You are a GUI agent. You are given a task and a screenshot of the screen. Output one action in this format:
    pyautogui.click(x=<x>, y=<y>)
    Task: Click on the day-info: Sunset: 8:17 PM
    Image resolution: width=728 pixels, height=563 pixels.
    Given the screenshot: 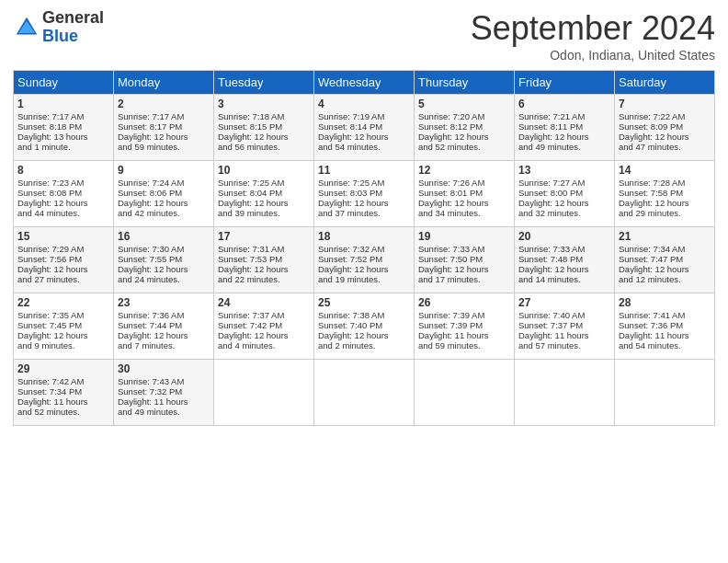 What is the action you would take?
    pyautogui.click(x=164, y=127)
    